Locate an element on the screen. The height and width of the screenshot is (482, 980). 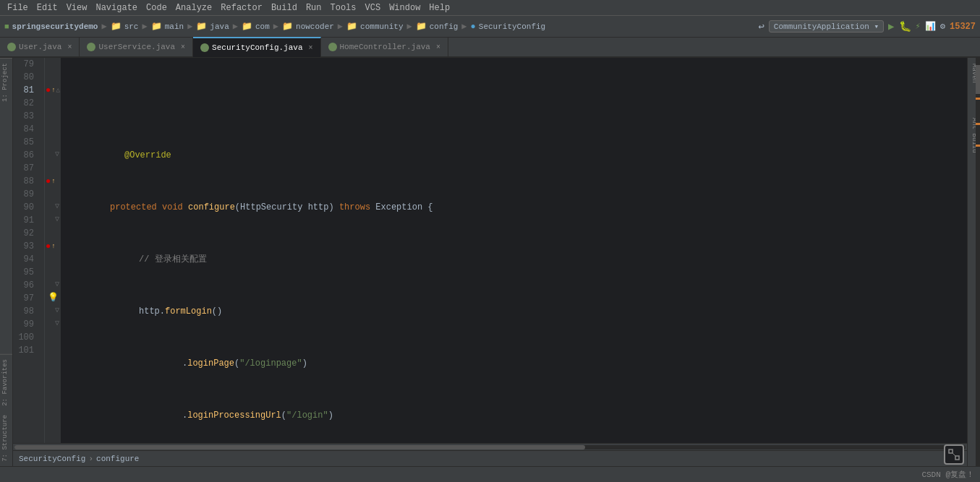
coverage-icon: ⚡ is located at coordinates (919, 26).